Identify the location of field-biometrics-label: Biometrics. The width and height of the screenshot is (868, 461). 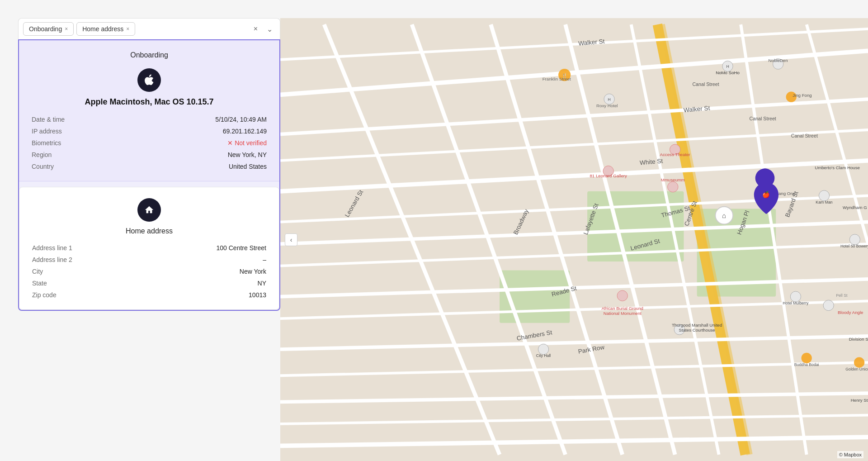
(46, 143).